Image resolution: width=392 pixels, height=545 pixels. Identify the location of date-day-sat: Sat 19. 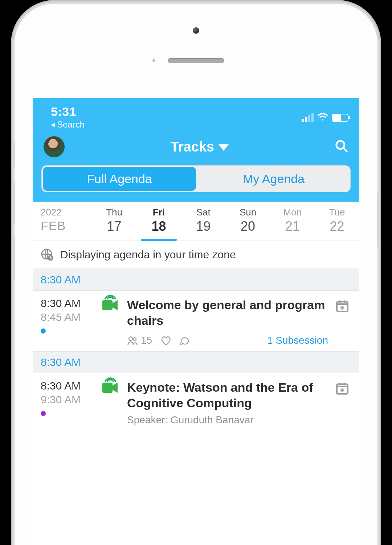
(203, 221).